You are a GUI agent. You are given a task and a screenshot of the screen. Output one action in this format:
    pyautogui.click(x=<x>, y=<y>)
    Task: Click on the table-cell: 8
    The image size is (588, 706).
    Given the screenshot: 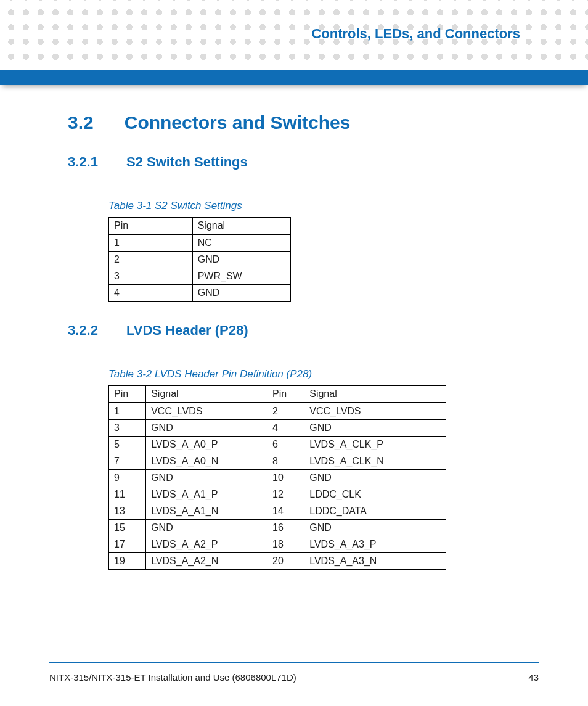 What is the action you would take?
    pyautogui.click(x=286, y=461)
    